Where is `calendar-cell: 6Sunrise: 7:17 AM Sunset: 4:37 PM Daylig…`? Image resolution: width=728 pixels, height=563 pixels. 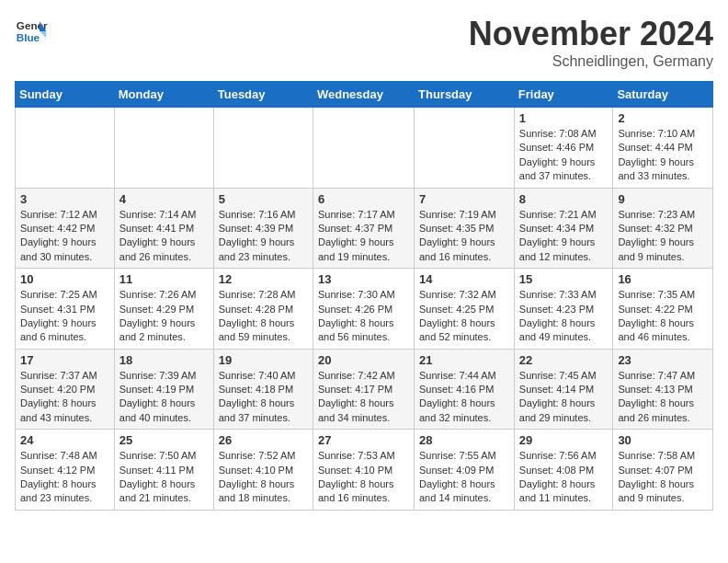 calendar-cell: 6Sunrise: 7:17 AM Sunset: 4:37 PM Daylig… is located at coordinates (363, 228).